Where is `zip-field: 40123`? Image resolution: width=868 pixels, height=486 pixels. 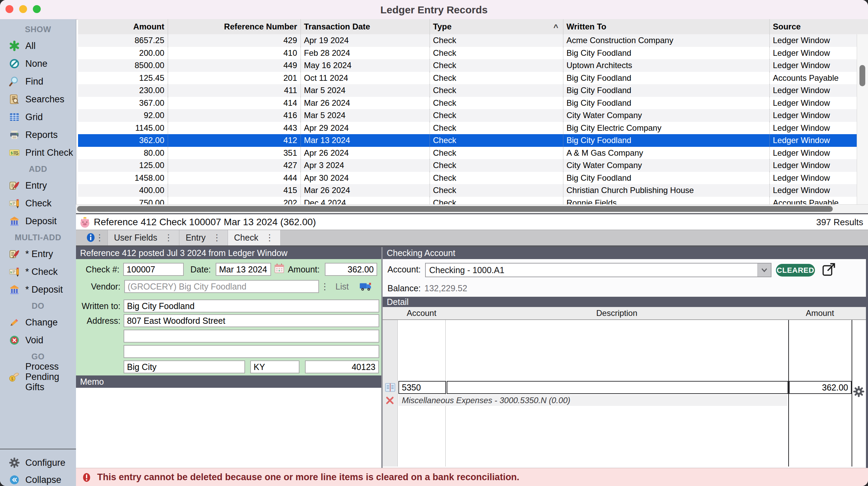 zip-field: 40123 is located at coordinates (342, 367).